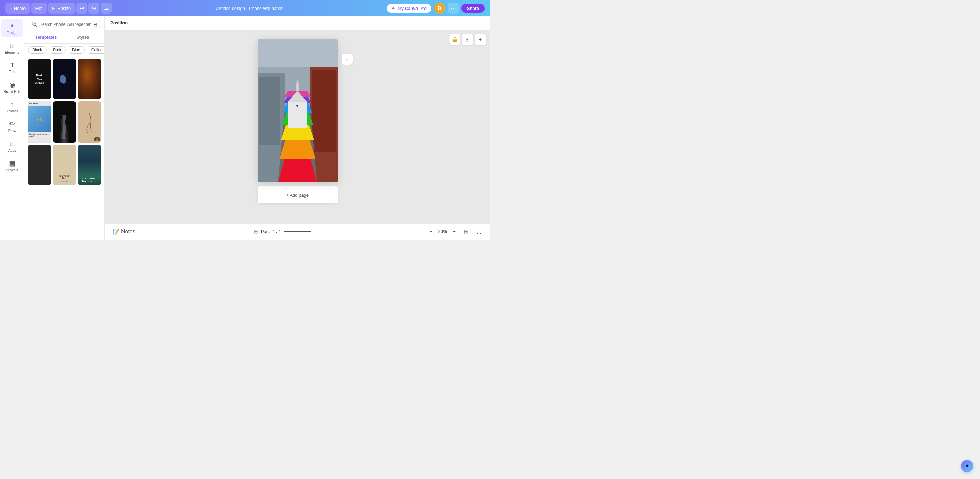 This screenshot has height=479, width=980. I want to click on star-icon: ✦, so click(393, 8).